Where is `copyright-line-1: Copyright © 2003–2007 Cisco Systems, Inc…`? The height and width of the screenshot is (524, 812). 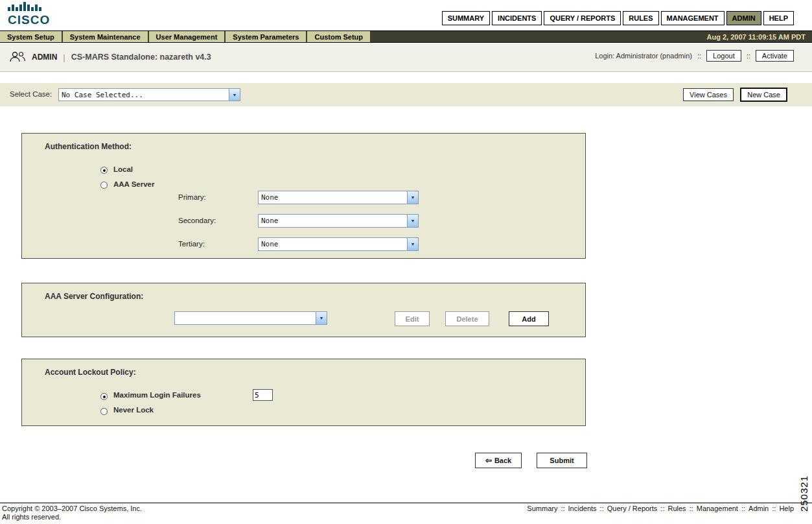 copyright-line-1: Copyright © 2003–2007 Cisco Systems, Inc… is located at coordinates (72, 508).